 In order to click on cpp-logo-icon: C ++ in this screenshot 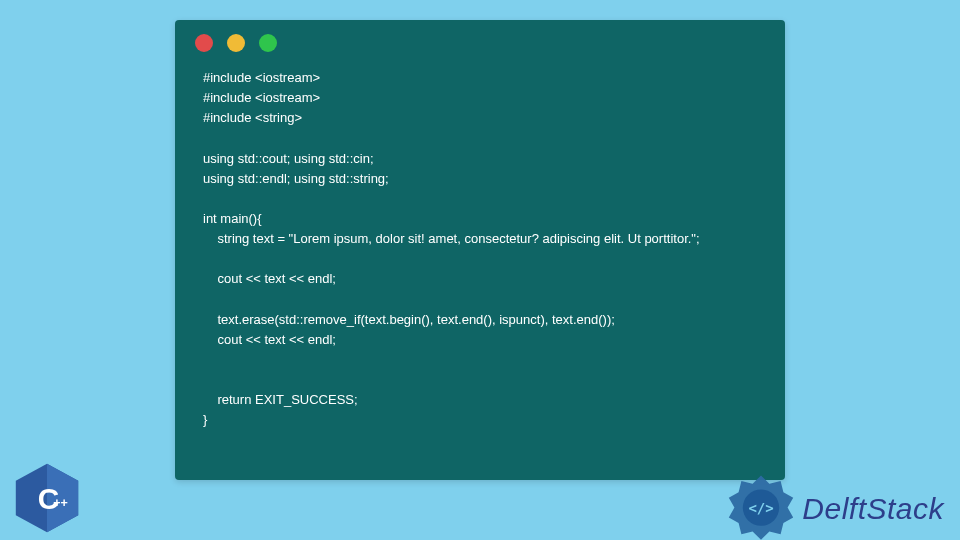, I will do `click(47, 498)`.